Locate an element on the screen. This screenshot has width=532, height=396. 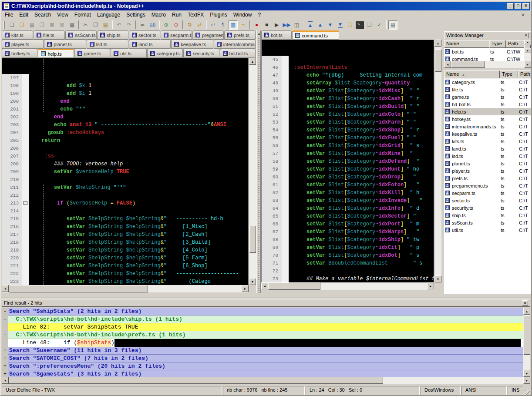
code-line: 214 is located at coordinates (125, 211).